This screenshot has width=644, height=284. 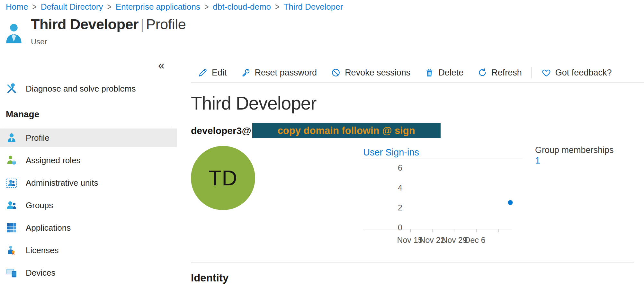 I want to click on diagnose-tools-icon, so click(x=12, y=89).